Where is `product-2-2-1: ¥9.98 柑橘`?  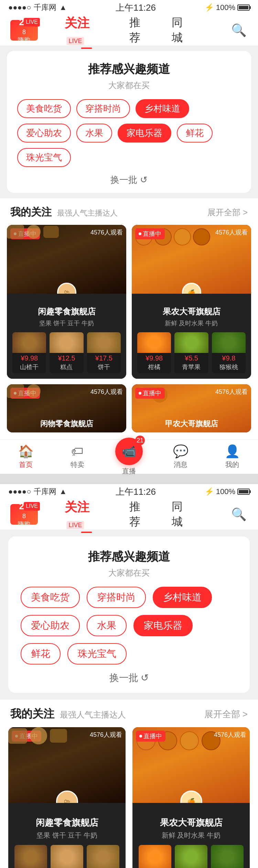
product-2-2-1: ¥9.98 柑橘 is located at coordinates (155, 857).